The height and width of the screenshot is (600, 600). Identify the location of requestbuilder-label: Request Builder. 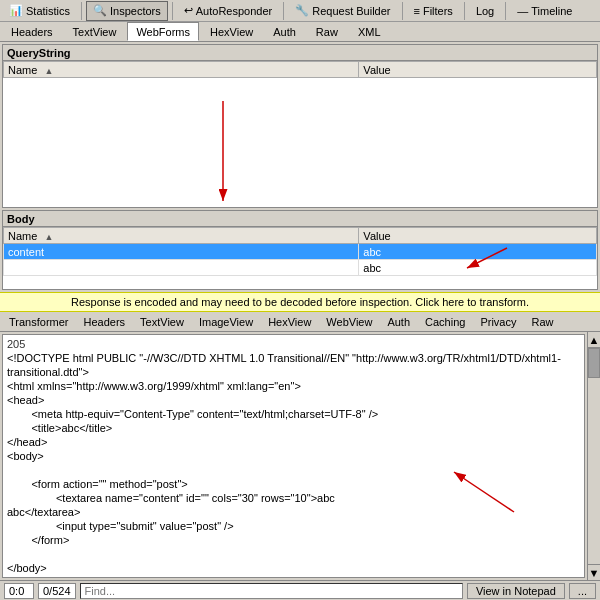
(351, 11).